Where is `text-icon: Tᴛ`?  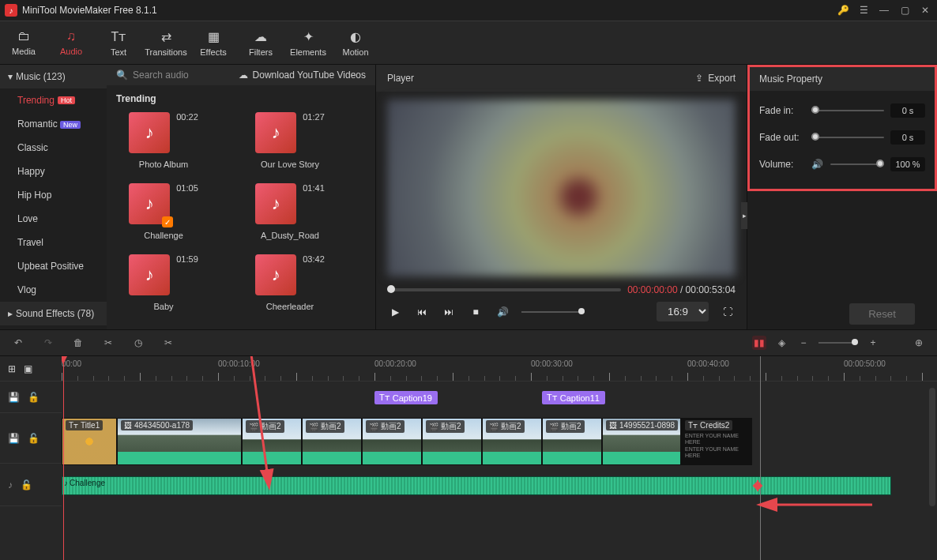 text-icon: Tᴛ is located at coordinates (384, 398).